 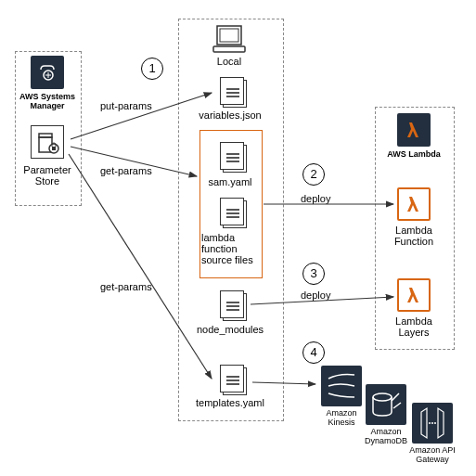 What do you see at coordinates (414, 130) in the screenshot?
I see `aws-lambda-icon` at bounding box center [414, 130].